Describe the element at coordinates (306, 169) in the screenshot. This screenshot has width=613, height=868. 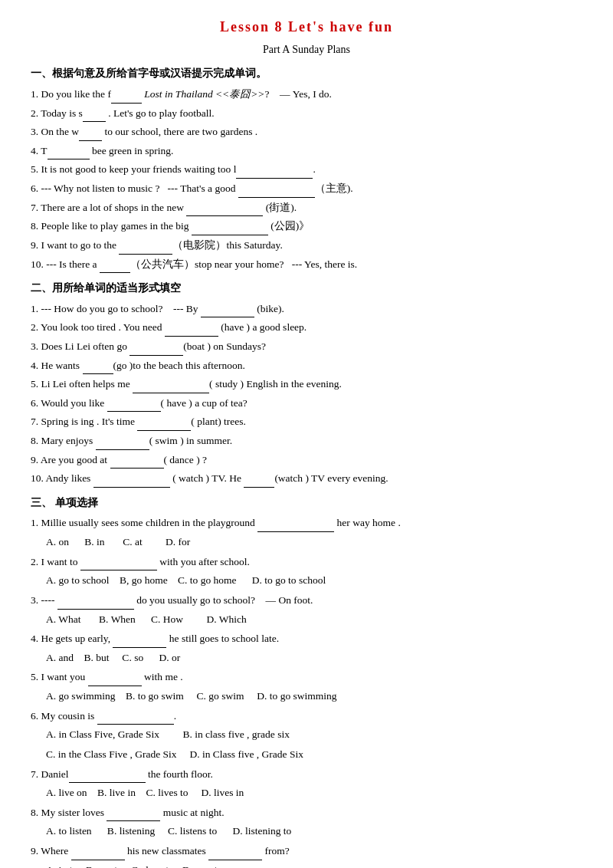
I see `list-item: 5. It is not good to keep your friends w…` at that location.